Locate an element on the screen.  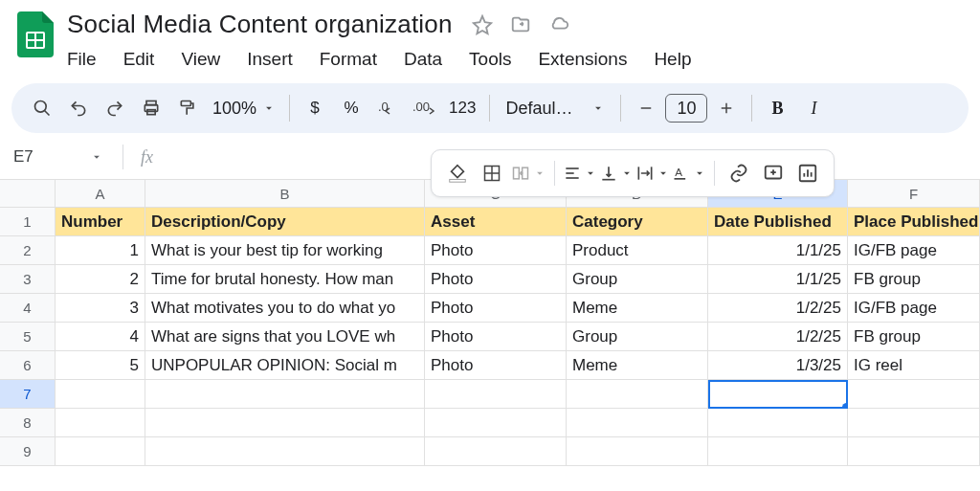
cell-E9 is located at coordinates (778, 452).